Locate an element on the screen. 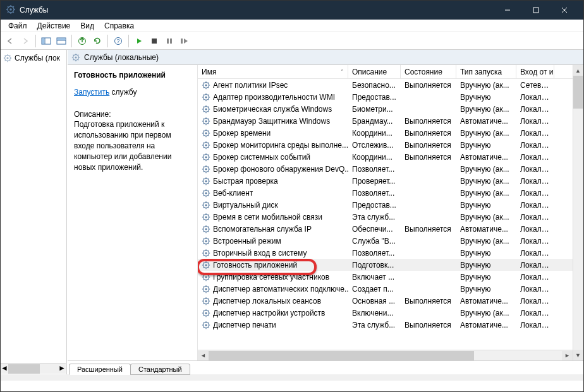  minimize-button is located at coordinates (507, 10).